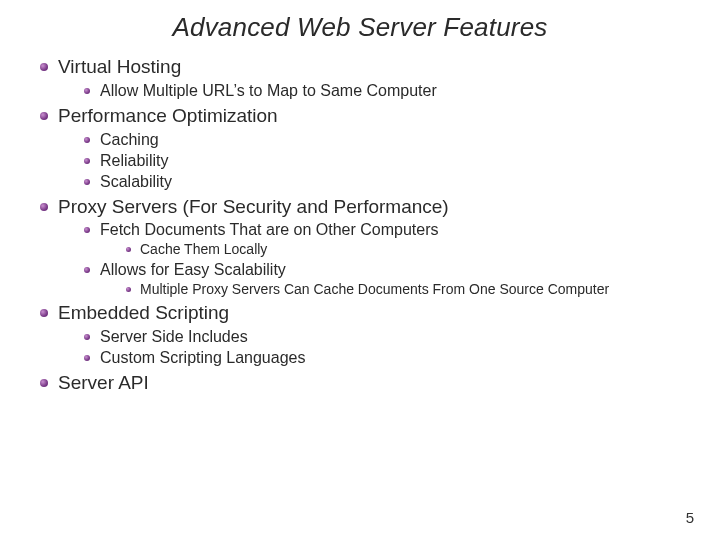  Describe the element at coordinates (136, 182) in the screenshot. I see `list-item-label: Scalability` at that location.